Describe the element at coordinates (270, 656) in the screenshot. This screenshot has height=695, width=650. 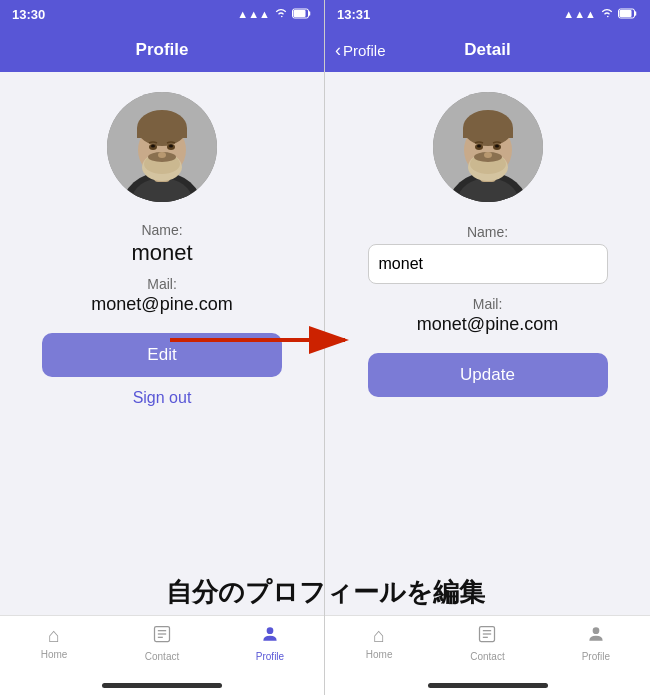
I see `left-tab-profile-label: Profile` at that location.